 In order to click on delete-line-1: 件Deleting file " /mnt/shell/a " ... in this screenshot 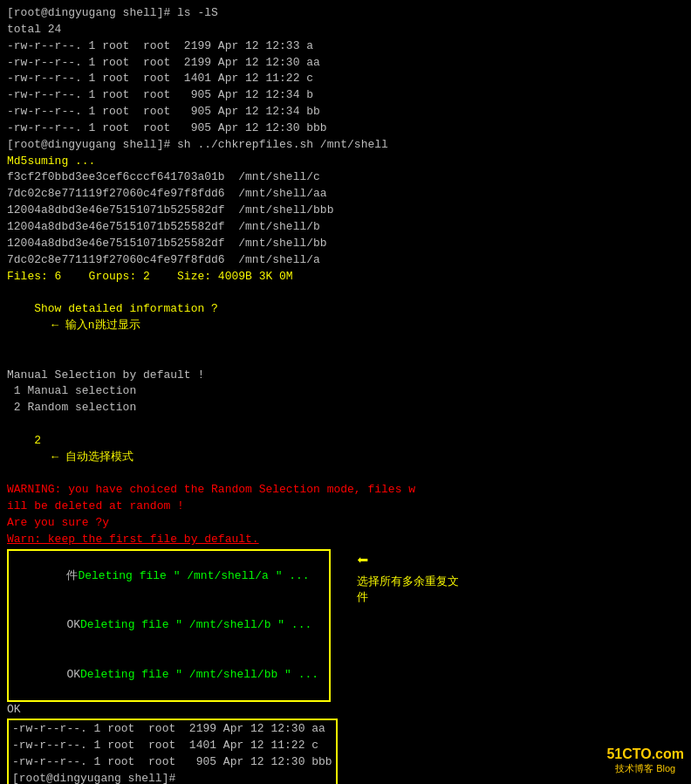, I will do `click(169, 576)`.